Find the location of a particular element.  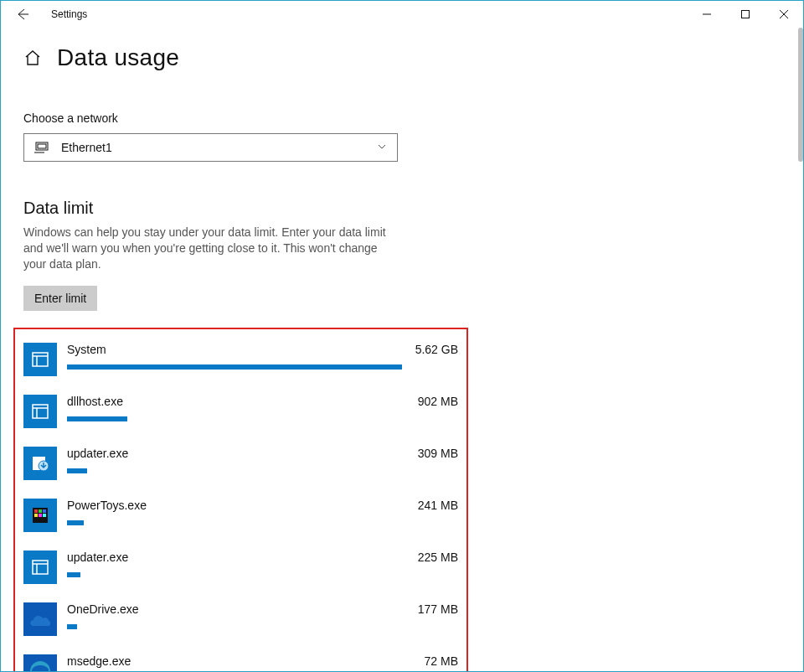

installer-icon is located at coordinates (40, 463).